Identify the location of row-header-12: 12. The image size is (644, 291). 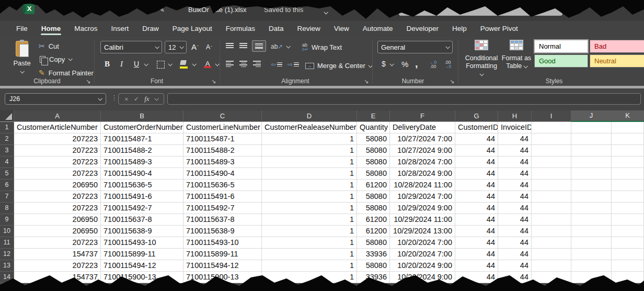
(7, 254).